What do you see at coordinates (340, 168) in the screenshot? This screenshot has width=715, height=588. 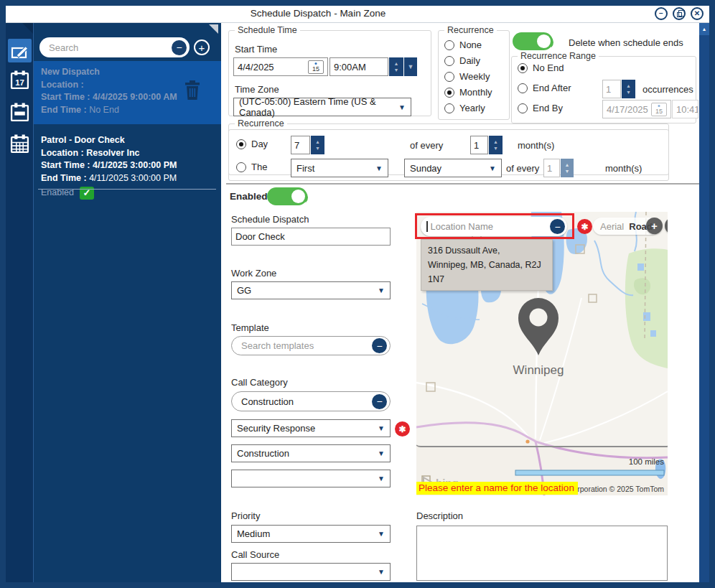 I see `ordinal-dropdown: First ▼` at bounding box center [340, 168].